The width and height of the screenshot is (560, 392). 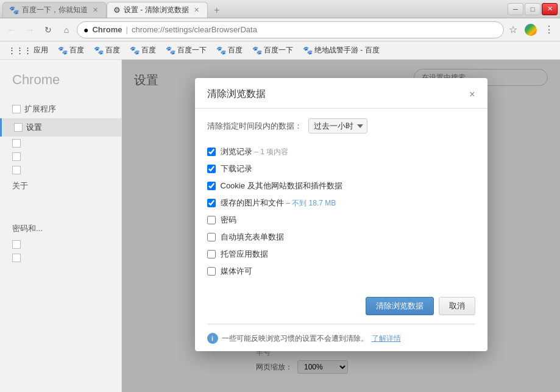 I want to click on bookmark-game-label: 绝地战警手游 - 百度, so click(x=347, y=50).